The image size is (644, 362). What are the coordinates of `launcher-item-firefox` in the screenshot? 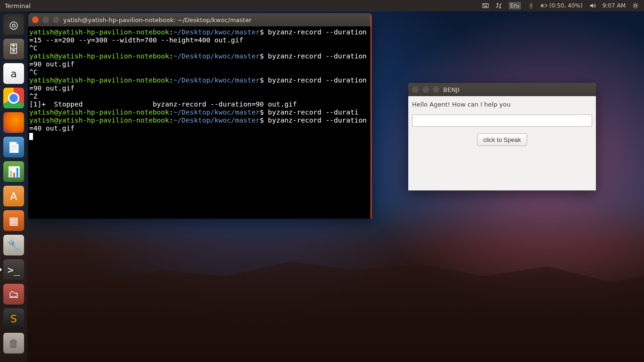 It's located at (14, 123).